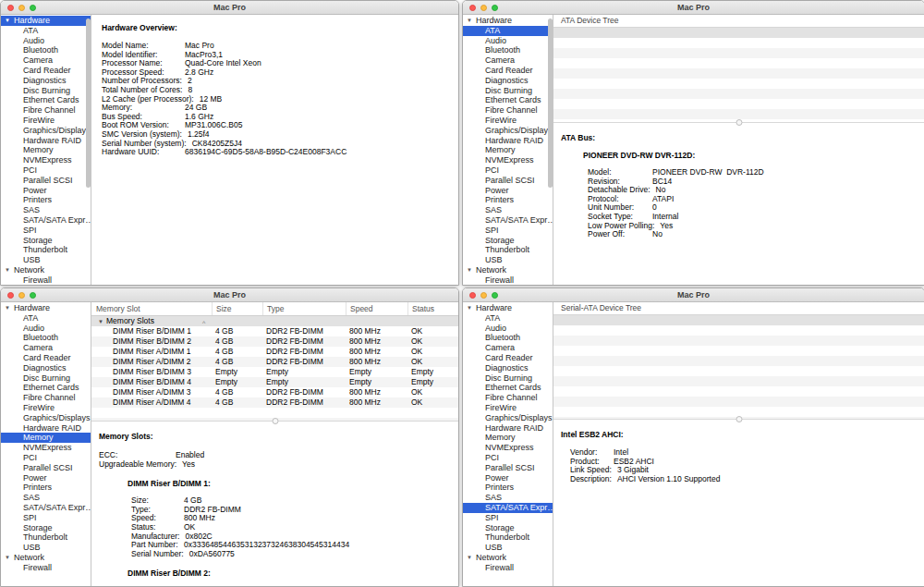  What do you see at coordinates (508, 131) in the screenshot?
I see `sidebar-item: ▼Graphics/Displays` at bounding box center [508, 131].